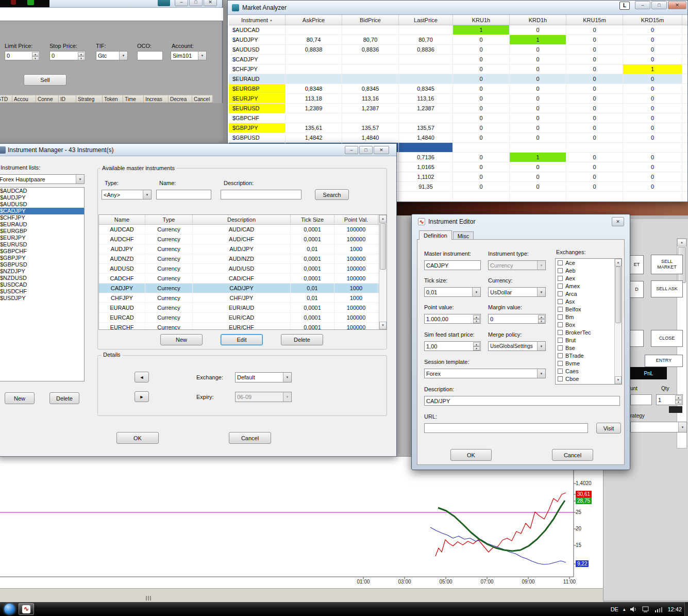 The height and width of the screenshot is (616, 688). I want to click on stop-price-stepper: 0 ▲▼, so click(68, 56).